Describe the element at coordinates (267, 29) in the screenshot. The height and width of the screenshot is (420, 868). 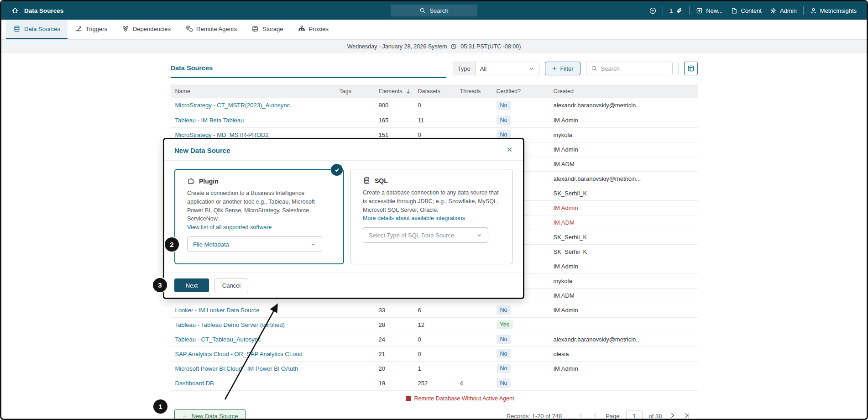
I see `tab-storage: Storage` at that location.